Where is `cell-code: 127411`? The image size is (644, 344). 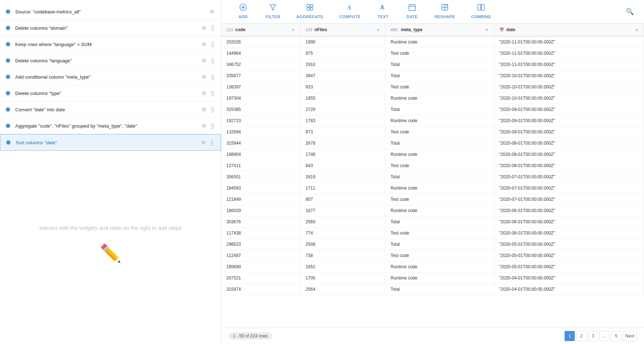
cell-code: 127411 is located at coordinates (261, 166).